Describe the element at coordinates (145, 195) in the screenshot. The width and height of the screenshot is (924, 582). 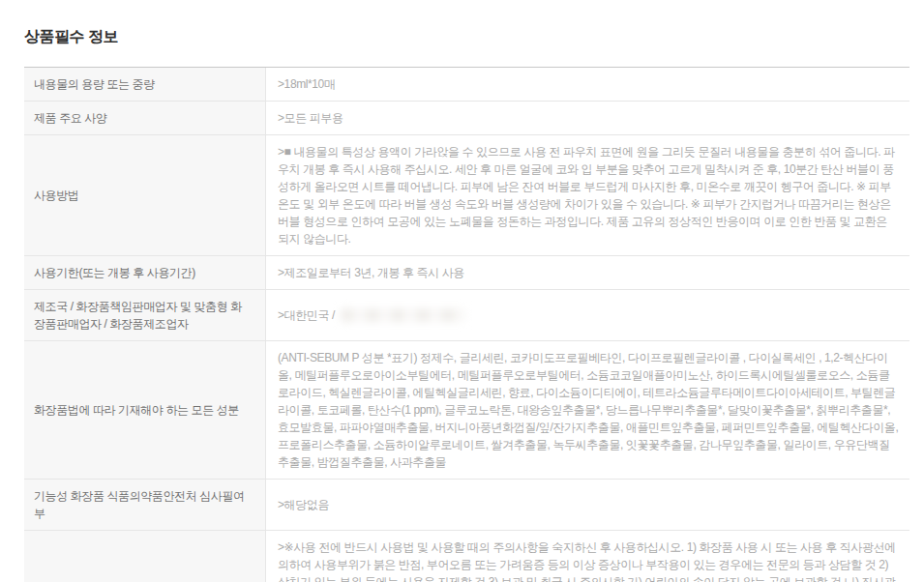
I see `row-label: 사용방법` at that location.